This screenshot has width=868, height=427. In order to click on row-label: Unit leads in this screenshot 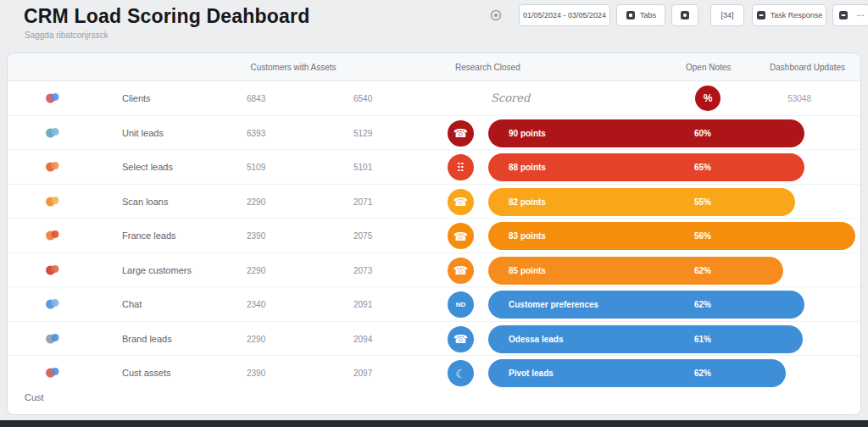, I will do `click(142, 133)`.